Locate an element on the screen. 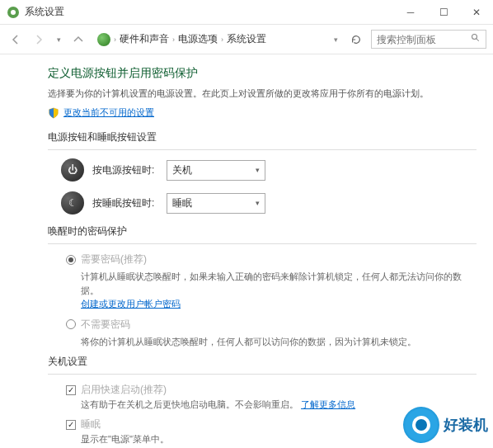 Image resolution: width=493 pixels, height=448 pixels. power-button-row: ⏻ 按电源按钮时: 关机 ▾ is located at coordinates (269, 170).